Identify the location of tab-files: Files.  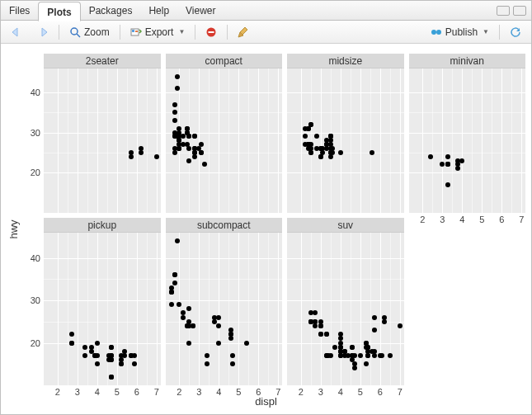
(20, 11).